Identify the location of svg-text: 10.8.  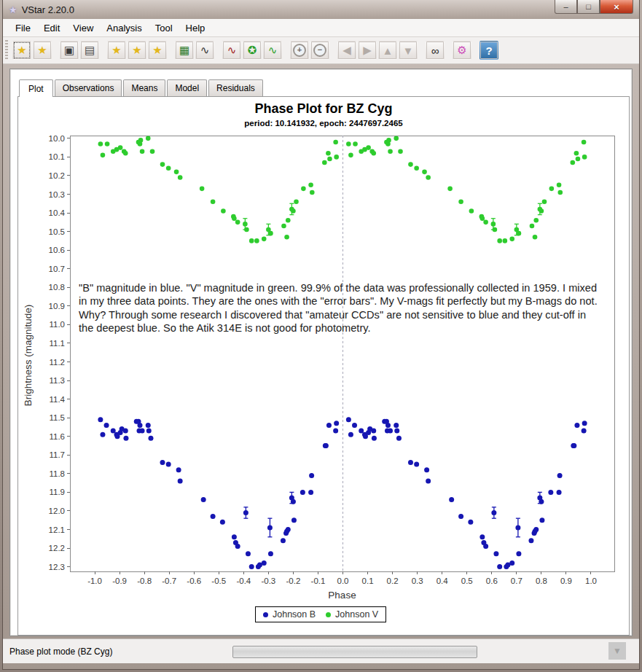
(57, 287).